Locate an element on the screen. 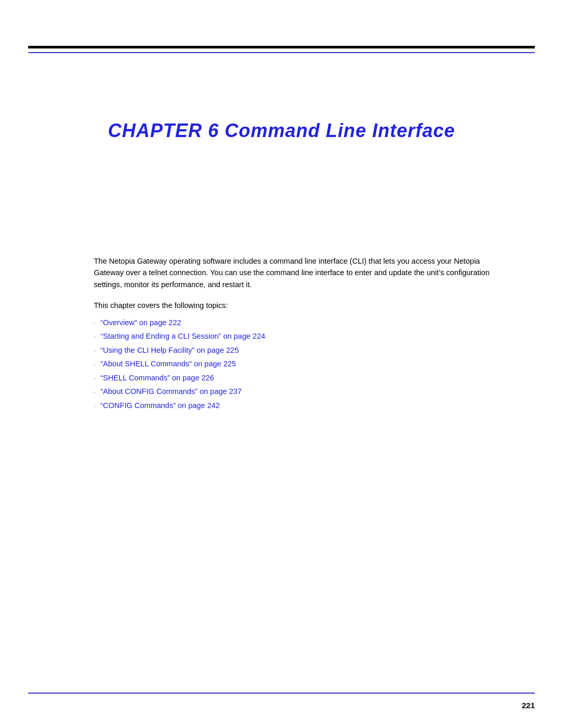 The height and width of the screenshot is (728, 563). link-about-shell: “About SHELL Commands” on page 225 is located at coordinates (168, 364).